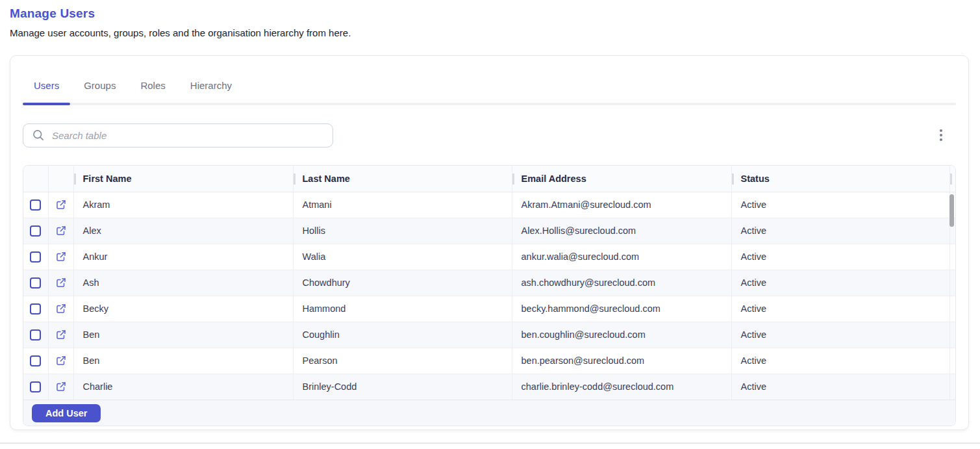 This screenshot has height=449, width=980. What do you see at coordinates (490, 443) in the screenshot?
I see `page-bottom-divider` at bounding box center [490, 443].